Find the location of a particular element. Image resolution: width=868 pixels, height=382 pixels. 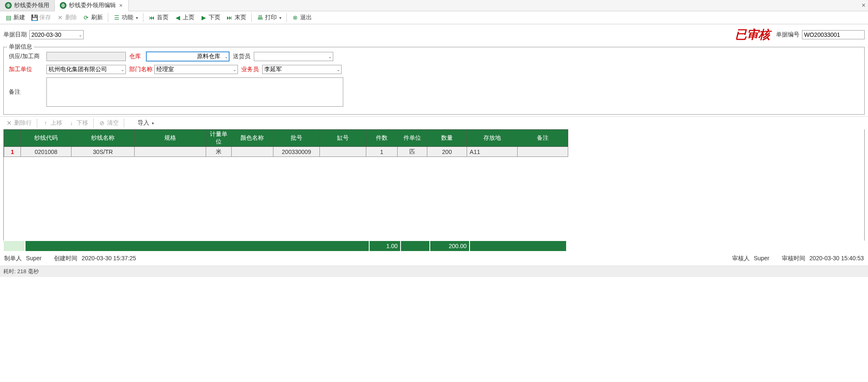

cell-pieceunit: 匹 is located at coordinates (412, 152).